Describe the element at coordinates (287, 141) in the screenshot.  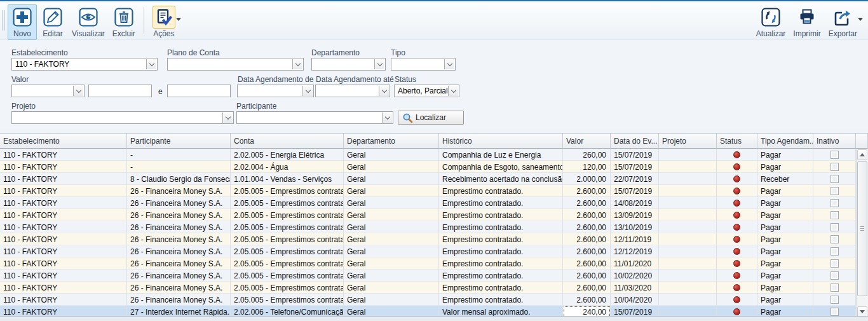
I see `column-header-conta: Conta` at that location.